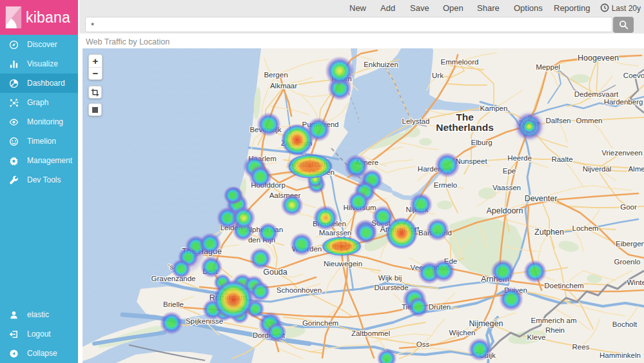  I want to click on svg-text: Apeldoorn, so click(505, 211).